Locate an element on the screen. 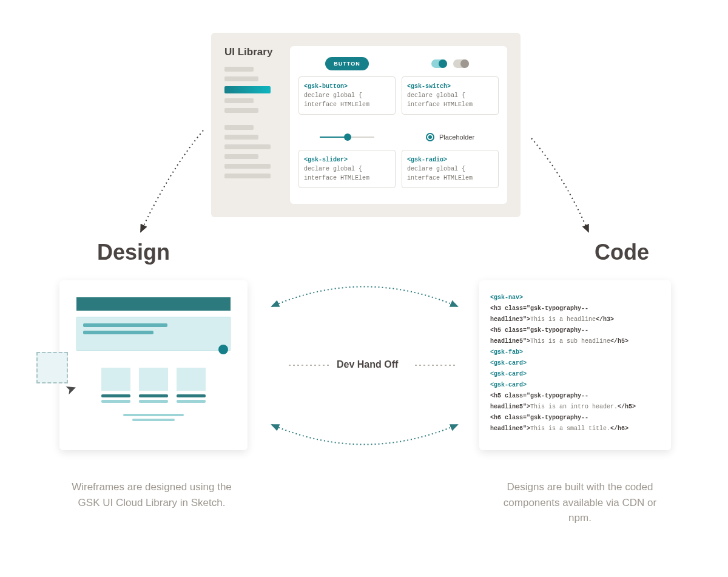 Image resolution: width=728 pixels, height=577 pixels. code-line: <h3 class="gsk-typography-- is located at coordinates (575, 309).